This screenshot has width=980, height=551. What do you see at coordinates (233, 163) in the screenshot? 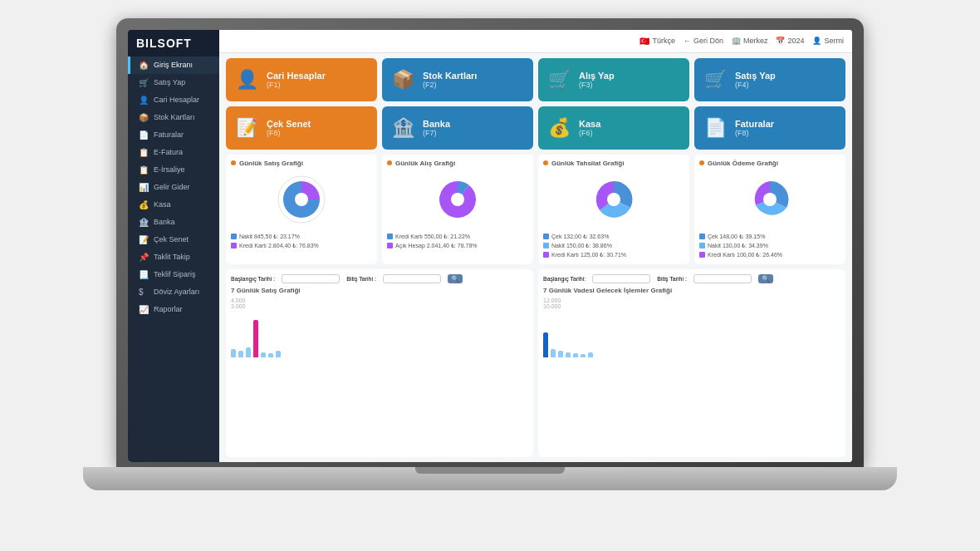
I see `chart-dot` at bounding box center [233, 163].